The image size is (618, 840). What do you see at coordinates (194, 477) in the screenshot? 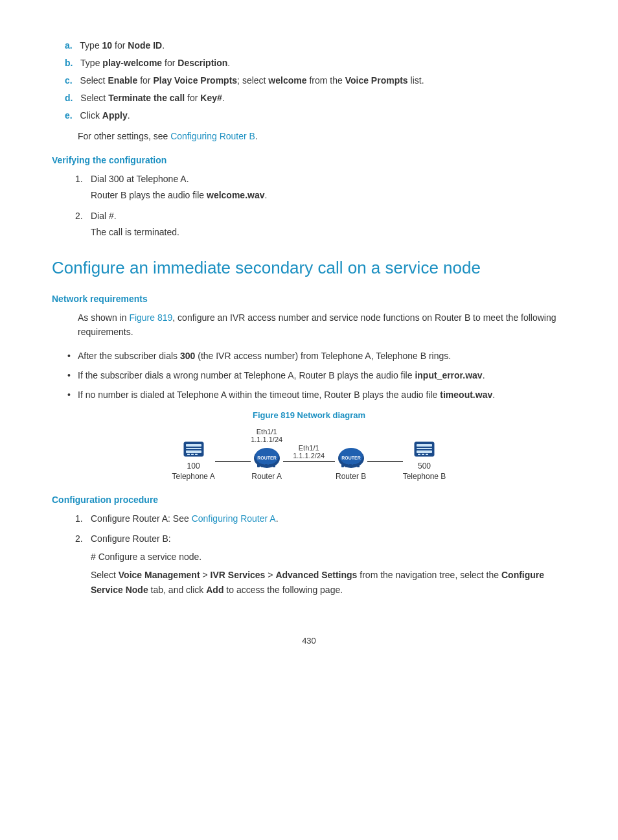
I see `phone-a-label: Telephone A` at bounding box center [194, 477].